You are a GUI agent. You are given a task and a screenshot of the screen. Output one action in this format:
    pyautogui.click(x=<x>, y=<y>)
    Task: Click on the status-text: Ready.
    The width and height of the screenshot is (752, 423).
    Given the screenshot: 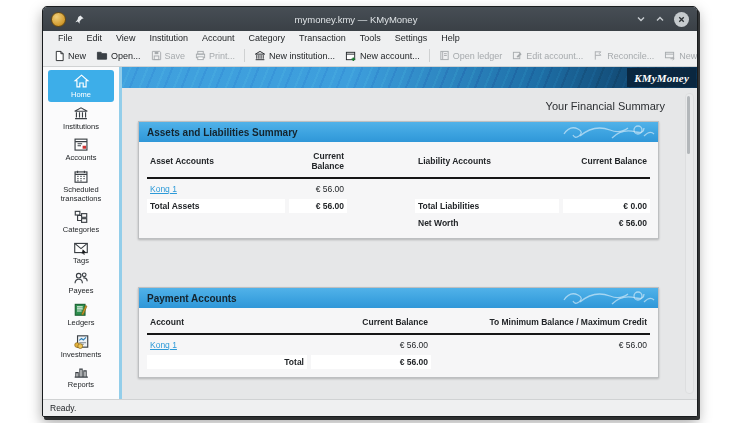 What is the action you would take?
    pyautogui.click(x=63, y=408)
    